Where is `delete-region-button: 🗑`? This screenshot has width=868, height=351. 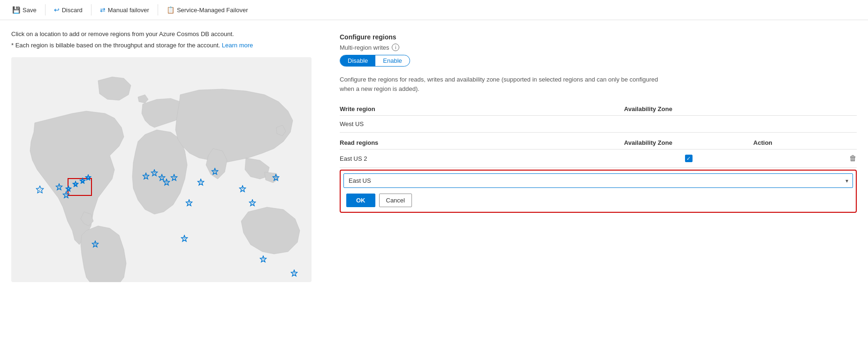 delete-region-button: 🗑 is located at coordinates (853, 158).